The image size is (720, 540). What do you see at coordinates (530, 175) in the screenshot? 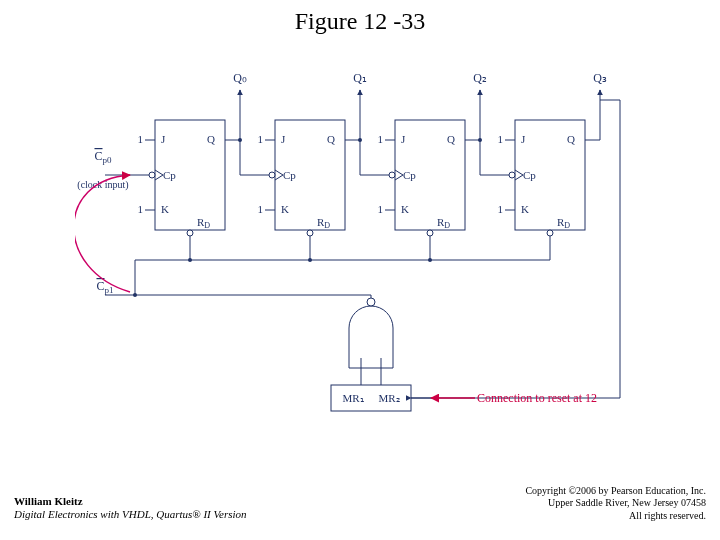
I see `cp-label-3: Cp` at bounding box center [530, 175].